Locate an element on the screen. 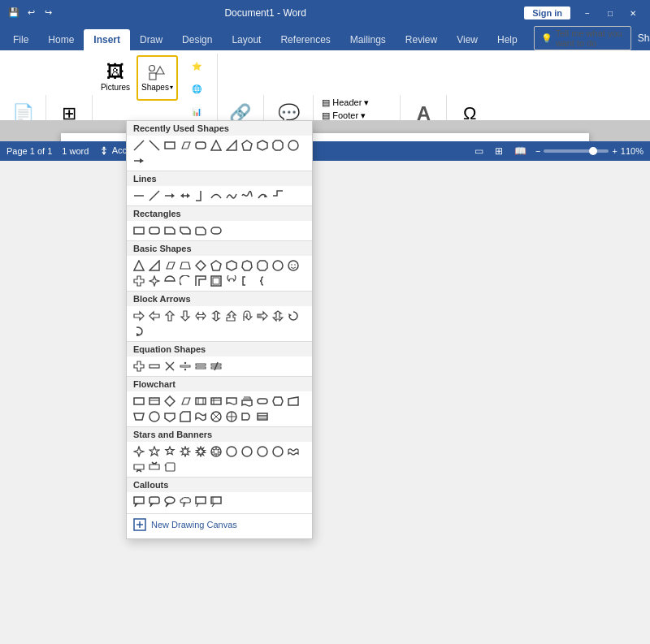  callout-oval is located at coordinates (170, 502).